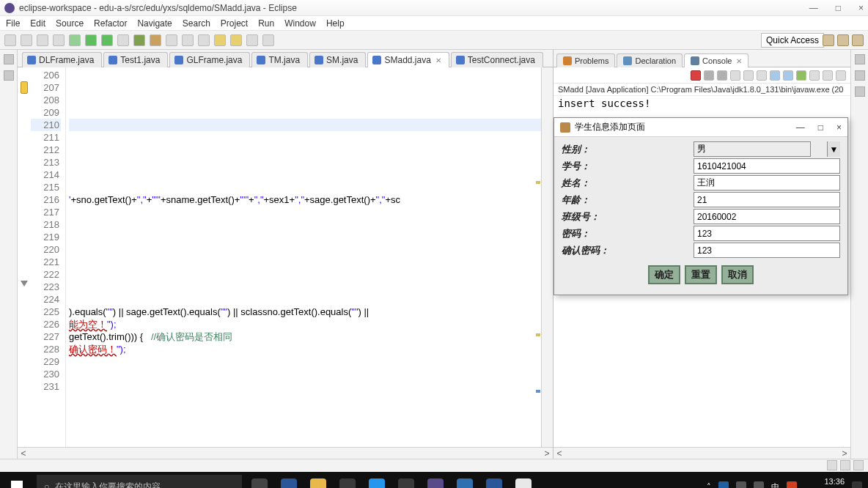 The height and width of the screenshot is (488, 868). What do you see at coordinates (767, 233) in the screenshot?
I see `pwd-input` at bounding box center [767, 233].